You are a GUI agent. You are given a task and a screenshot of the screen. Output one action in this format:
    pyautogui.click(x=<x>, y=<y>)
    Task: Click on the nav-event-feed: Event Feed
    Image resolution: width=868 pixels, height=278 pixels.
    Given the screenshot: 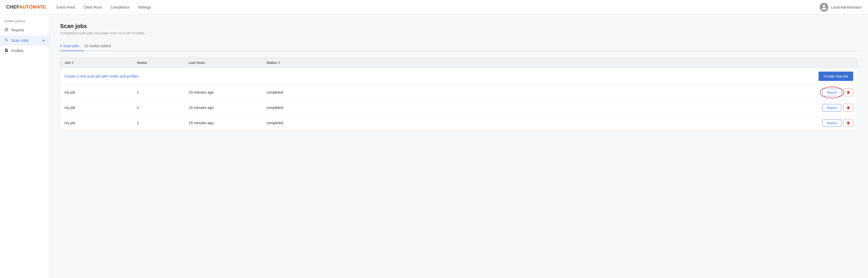 What is the action you would take?
    pyautogui.click(x=66, y=7)
    